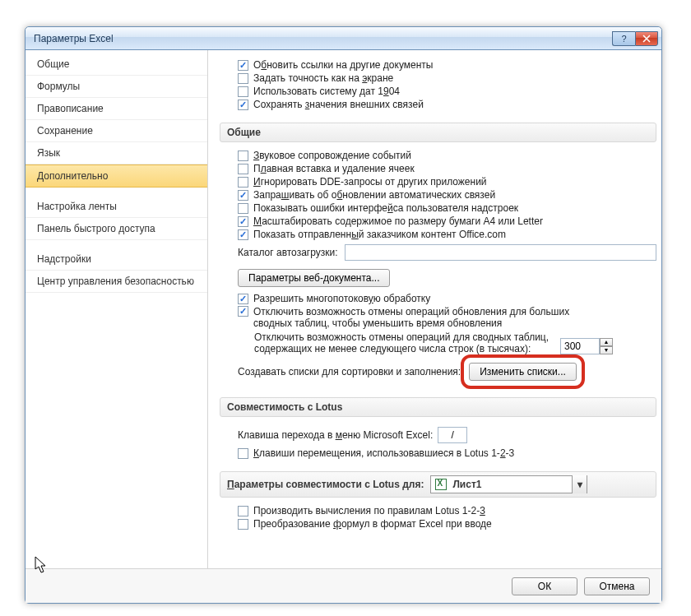 This screenshot has width=691, height=616. Describe the element at coordinates (508, 484) in the screenshot. I see `lotus-sheet-combo: Лист1 ▾` at that location.